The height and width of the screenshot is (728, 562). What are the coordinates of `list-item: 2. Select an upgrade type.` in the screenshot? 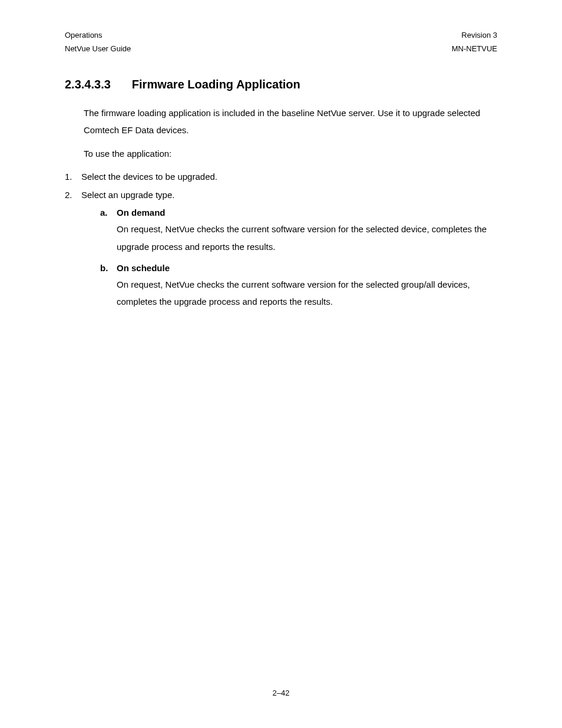 It's located at (281, 195).